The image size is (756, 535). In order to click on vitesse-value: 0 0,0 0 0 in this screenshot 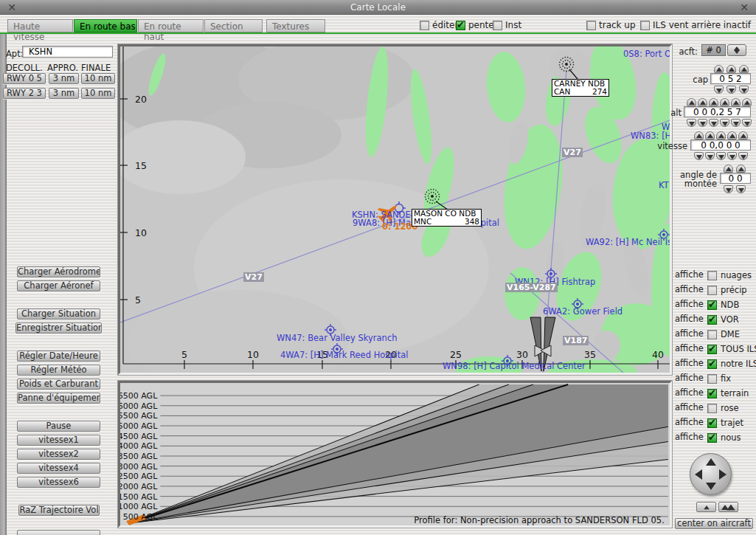, I will do `click(721, 145)`.